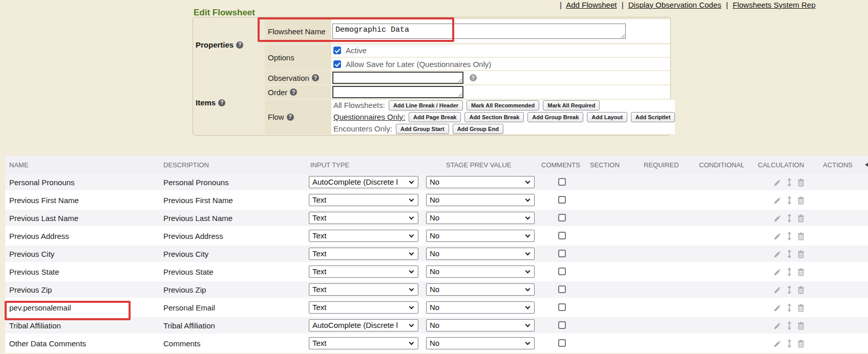 This screenshot has height=354, width=868. What do you see at coordinates (478, 129) in the screenshot?
I see `add-group-end-button: Add Group End` at bounding box center [478, 129].